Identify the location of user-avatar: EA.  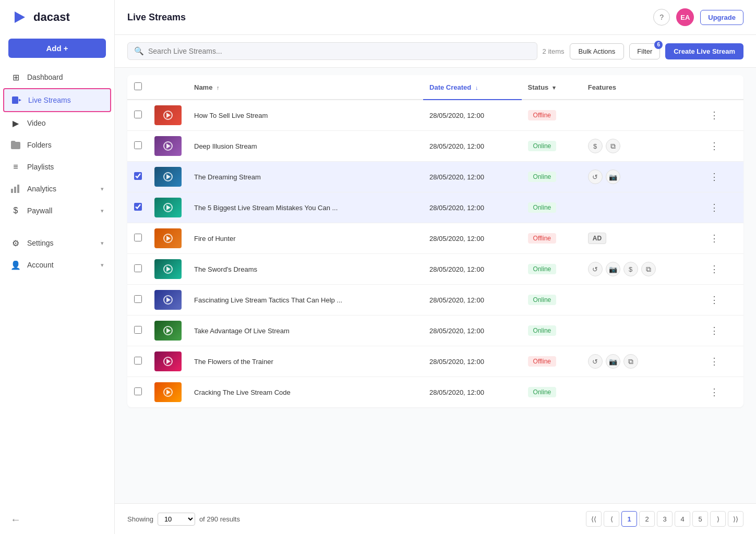
(685, 17).